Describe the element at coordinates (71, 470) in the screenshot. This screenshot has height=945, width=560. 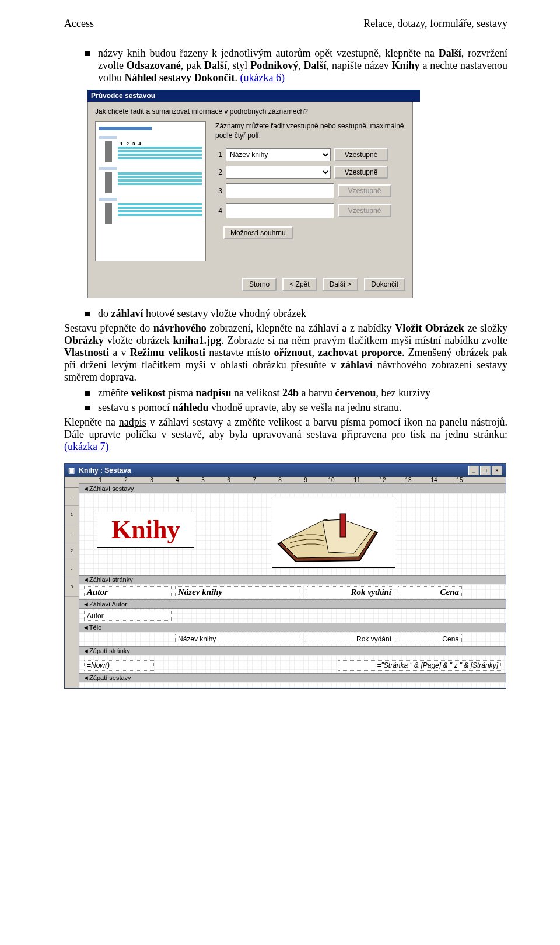
I see `report-window-icon: ▣` at that location.